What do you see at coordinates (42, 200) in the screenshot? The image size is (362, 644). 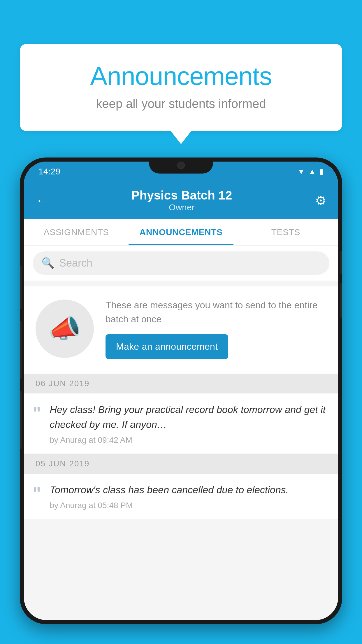 I see `back-button: ←` at bounding box center [42, 200].